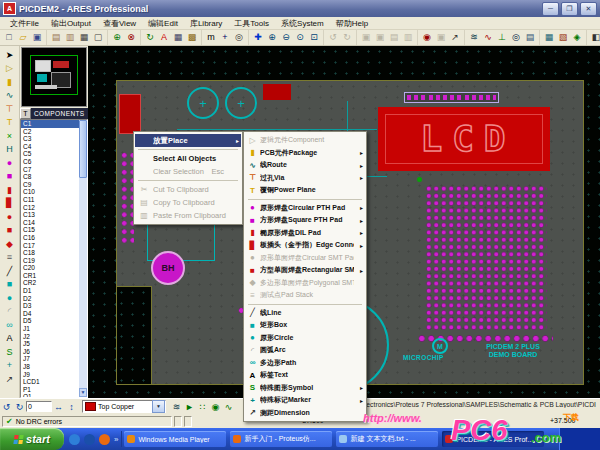 The height and width of the screenshot is (450, 600). I want to click on component-list-item: Q1, so click(50, 395).